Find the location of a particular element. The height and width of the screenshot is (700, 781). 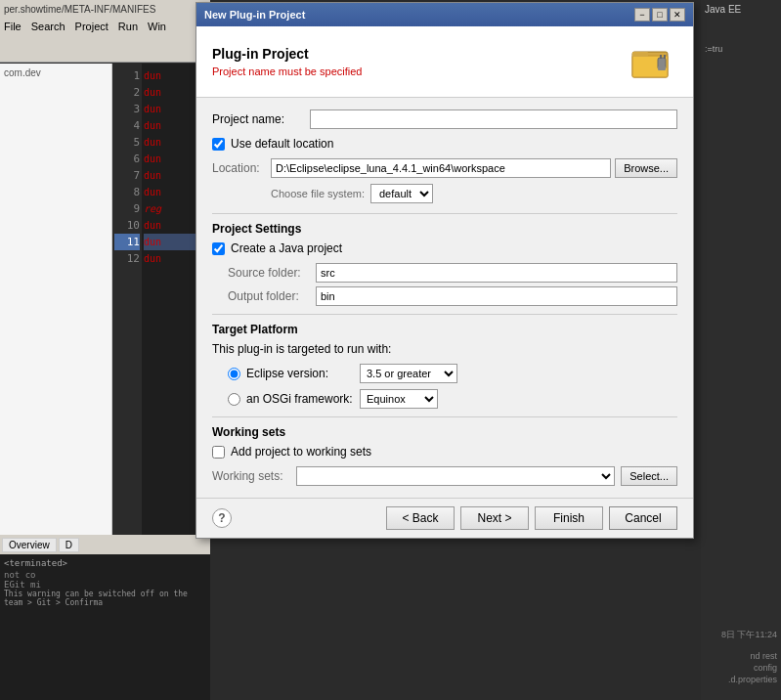

osgi-framework-radio-label: an OSGi framework: is located at coordinates (300, 399).